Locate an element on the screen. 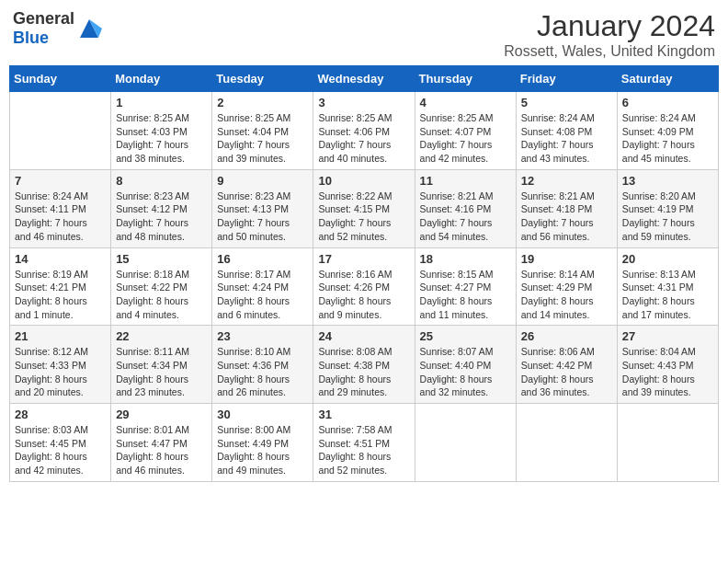 The width and height of the screenshot is (728, 563). day-cell: 9Sunrise: 8:23 AMSunset: 4:13 PMDaylight… is located at coordinates (263, 208).